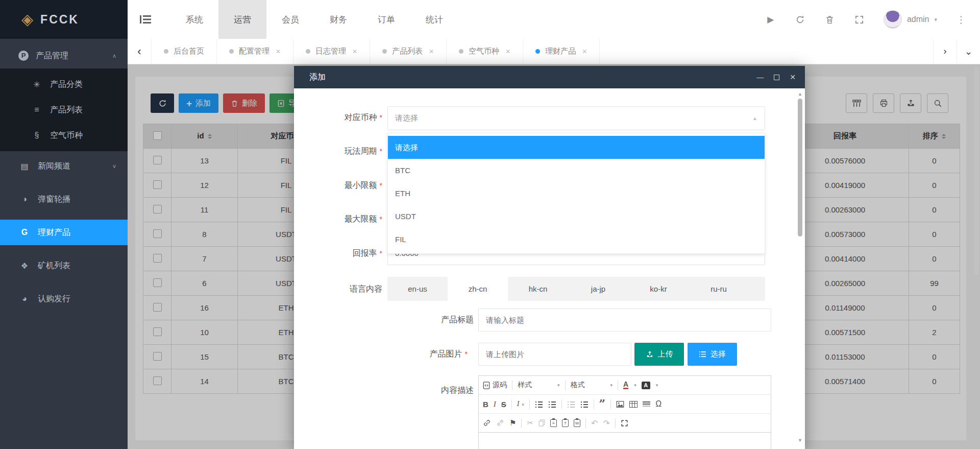 The image size is (980, 449). I want to click on italic-button: I, so click(495, 405).